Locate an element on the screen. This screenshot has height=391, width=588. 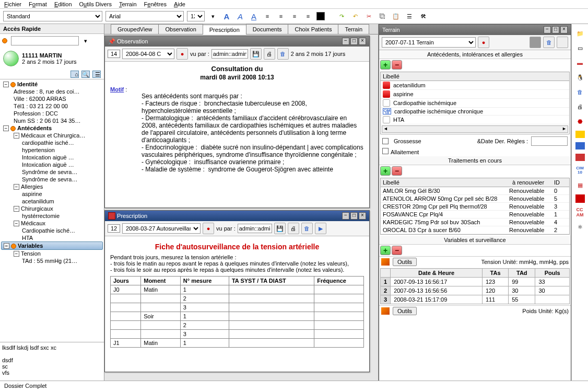
search-patient-input is located at coordinates (45, 41).